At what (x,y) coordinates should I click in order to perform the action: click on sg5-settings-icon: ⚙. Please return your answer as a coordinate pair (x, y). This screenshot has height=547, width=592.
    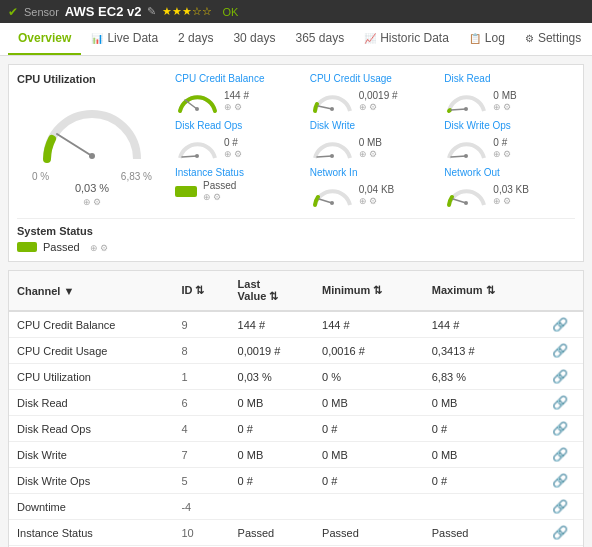
    Looking at the image, I should click on (507, 154).